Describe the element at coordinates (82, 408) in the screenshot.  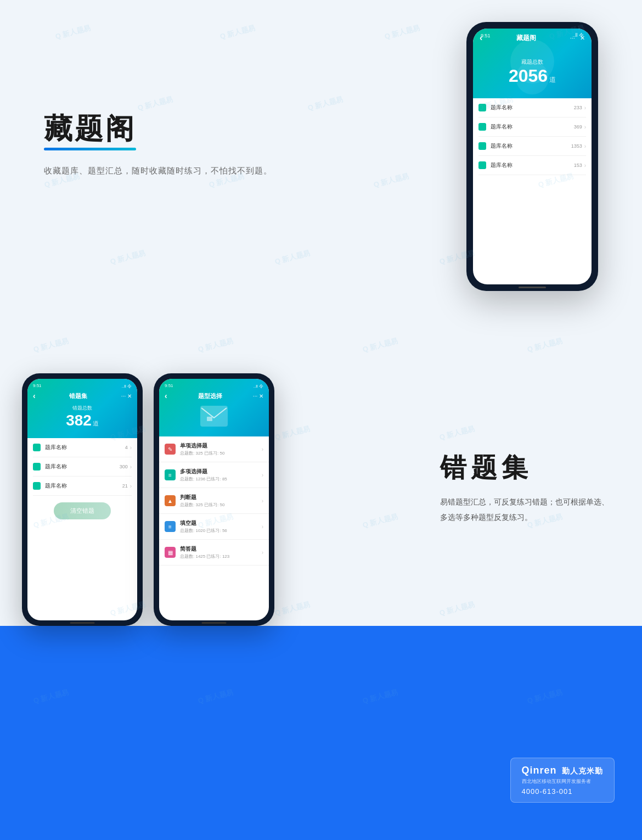
I see `phone2-subtitle: 错题总数` at that location.